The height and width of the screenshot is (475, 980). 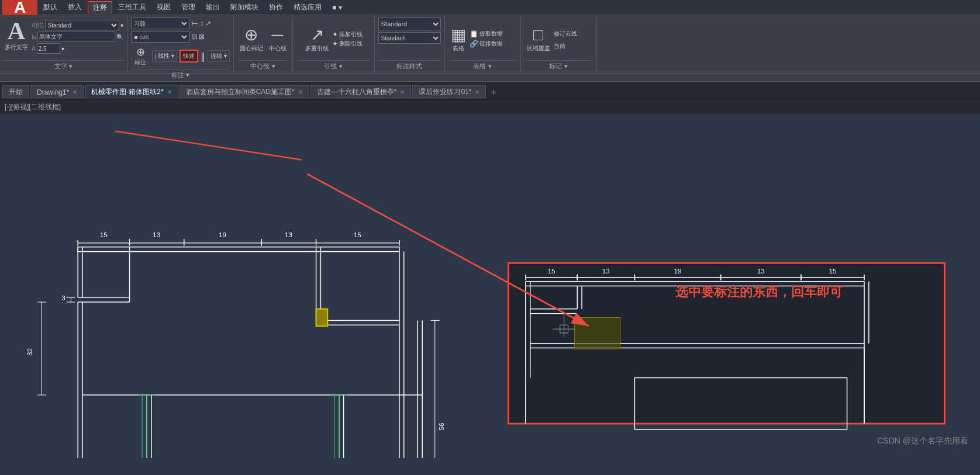 What do you see at coordinates (213, 7) in the screenshot?
I see `menu-output: 输出` at bounding box center [213, 7].